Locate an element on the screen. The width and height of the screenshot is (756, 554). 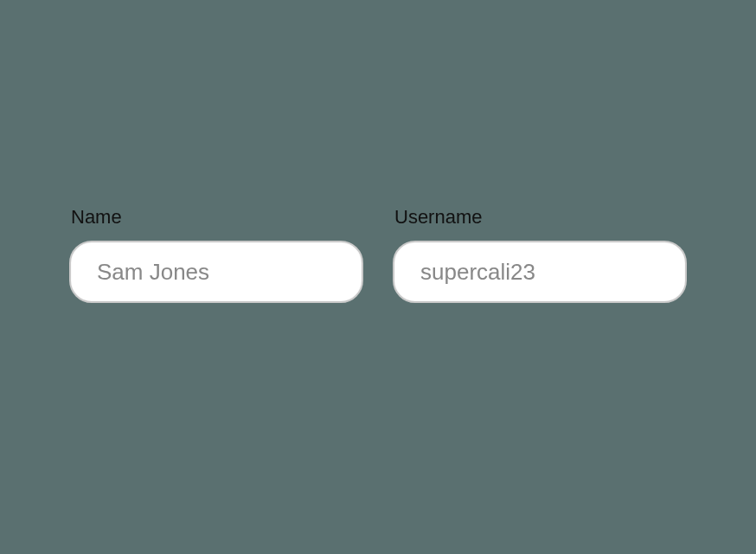
username-input is located at coordinates (540, 272).